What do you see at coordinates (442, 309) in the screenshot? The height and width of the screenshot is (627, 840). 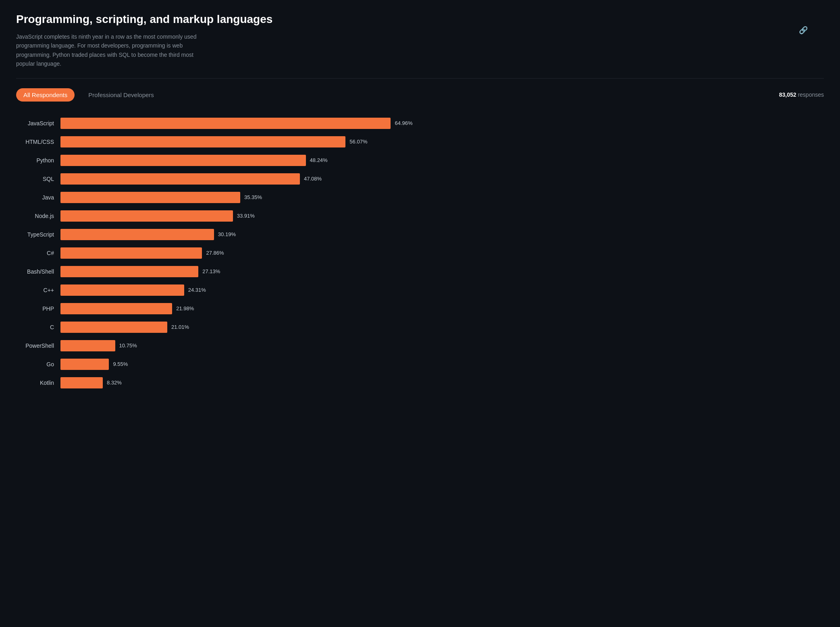 I see `bar-wrapper: 21.98%` at bounding box center [442, 309].